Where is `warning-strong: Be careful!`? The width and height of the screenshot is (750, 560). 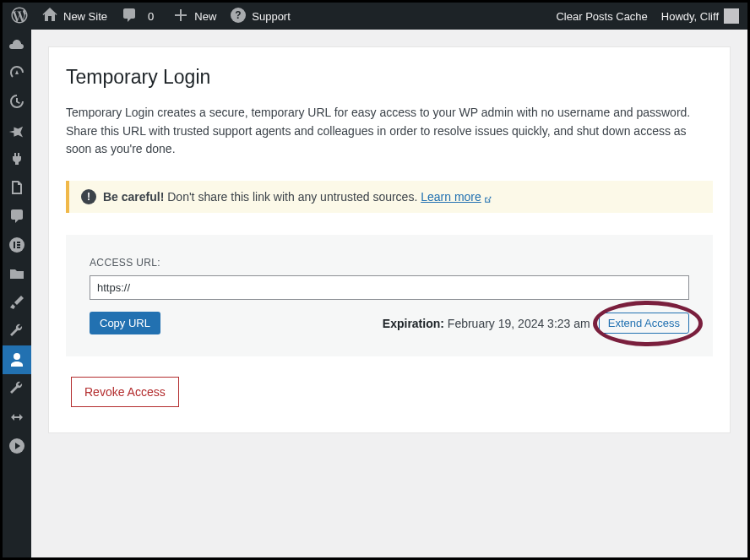
warning-strong: Be careful! is located at coordinates (133, 197).